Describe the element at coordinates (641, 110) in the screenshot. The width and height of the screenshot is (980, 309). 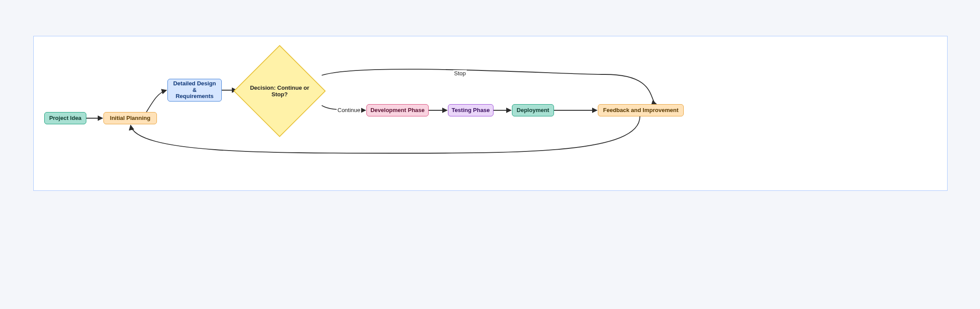
I see `node-feedback: Feedback and Improvement` at that location.